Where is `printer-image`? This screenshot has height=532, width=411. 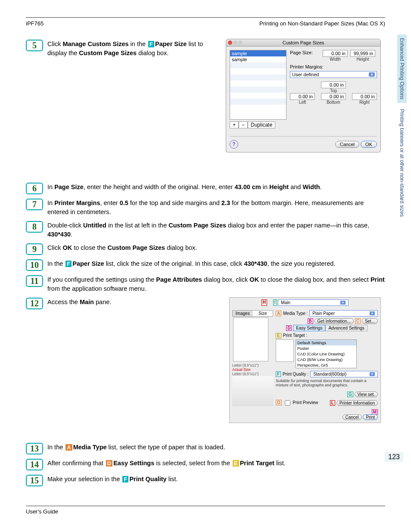 printer-image is located at coordinates (252, 391).